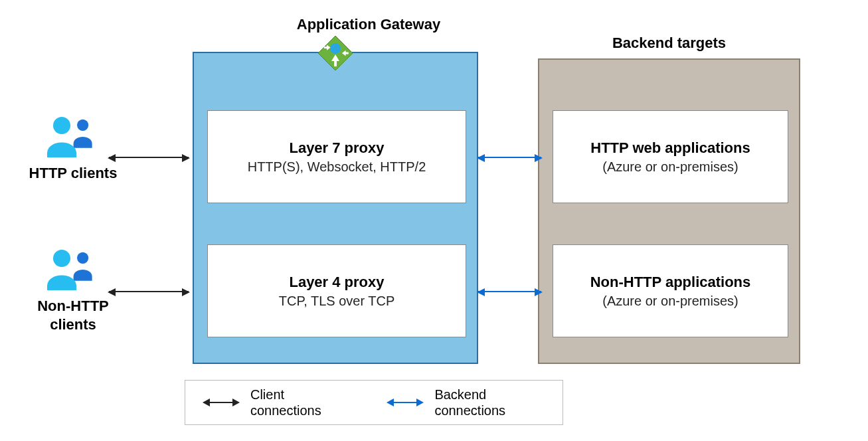 This screenshot has width=868, height=441. Describe the element at coordinates (73, 315) in the screenshot. I see `nonhttp-clients-label: Non-HTTP clients` at that location.